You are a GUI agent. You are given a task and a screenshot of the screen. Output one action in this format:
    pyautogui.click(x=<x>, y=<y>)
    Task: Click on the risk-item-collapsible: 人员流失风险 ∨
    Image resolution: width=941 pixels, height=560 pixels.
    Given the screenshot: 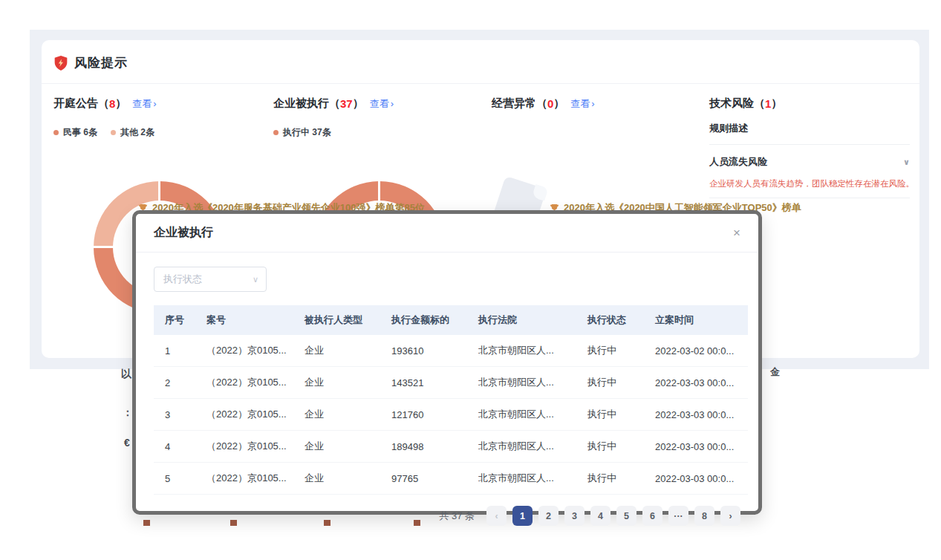 What is the action you would take?
    pyautogui.click(x=810, y=162)
    